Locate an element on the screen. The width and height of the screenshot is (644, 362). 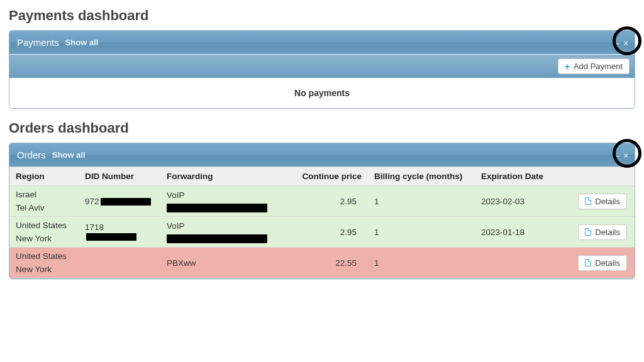
cell-did: 972 is located at coordinates (119, 201).